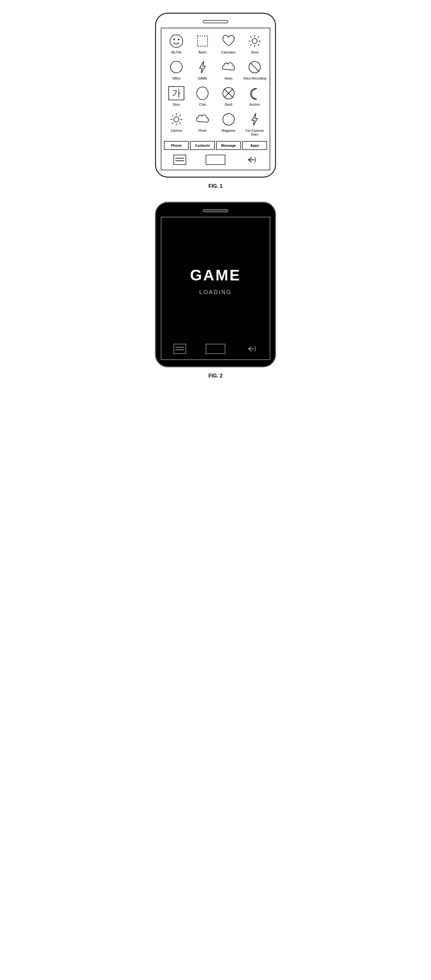 The width and height of the screenshot is (431, 980). Describe the element at coordinates (215, 211) in the screenshot. I see `speaker-dark` at that location.